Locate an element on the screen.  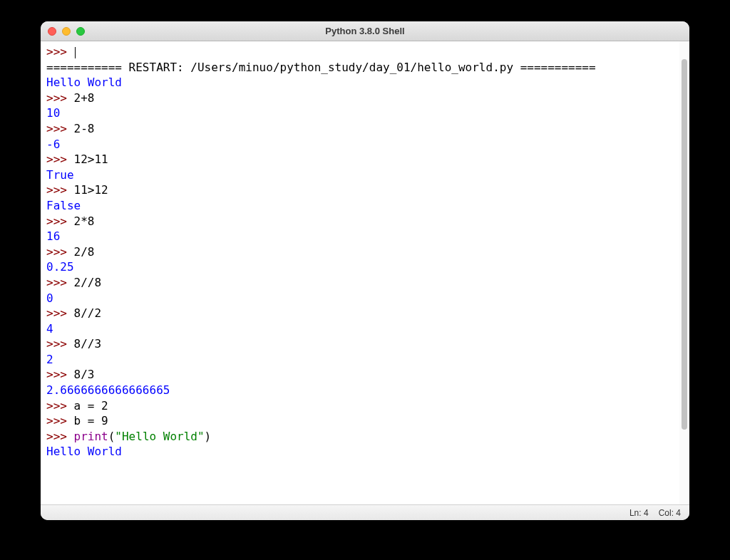
output-line: 2 is located at coordinates (50, 359).